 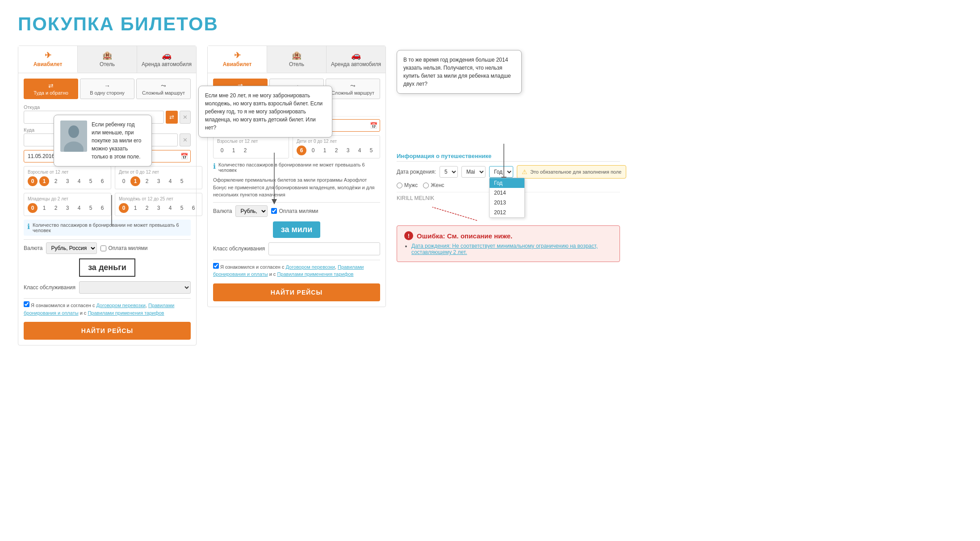 What do you see at coordinates (185, 117) in the screenshot?
I see `clear-btn-1: ✕` at bounding box center [185, 117].